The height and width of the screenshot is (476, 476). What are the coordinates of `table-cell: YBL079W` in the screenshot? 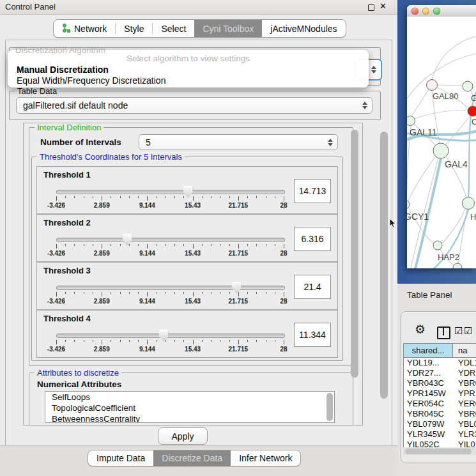 It's located at (428, 424).